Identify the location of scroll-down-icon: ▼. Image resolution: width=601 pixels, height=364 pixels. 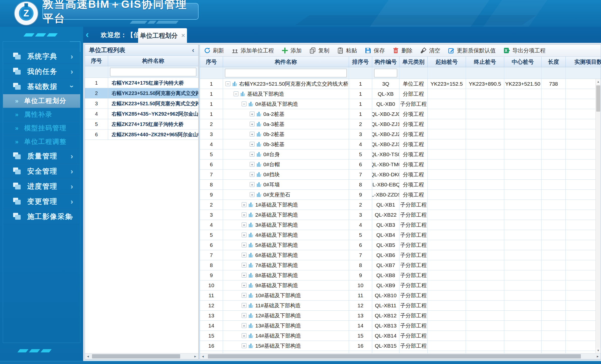
(598, 350).